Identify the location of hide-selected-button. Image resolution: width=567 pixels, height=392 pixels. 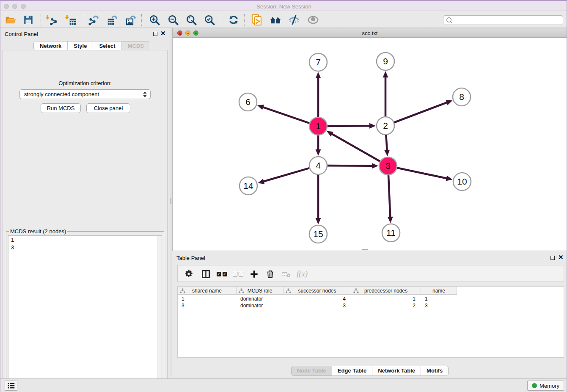
(294, 20).